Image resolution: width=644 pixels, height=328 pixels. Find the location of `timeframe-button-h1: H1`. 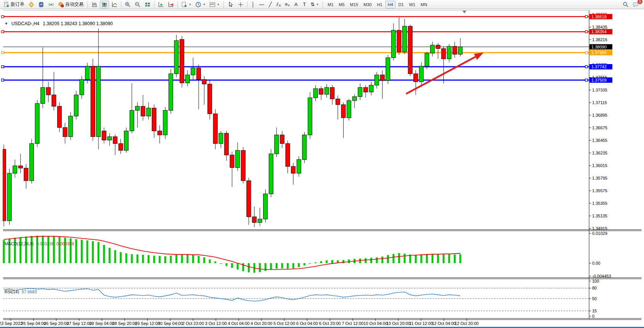

timeframe-button-h1: H1 is located at coordinates (380, 5).